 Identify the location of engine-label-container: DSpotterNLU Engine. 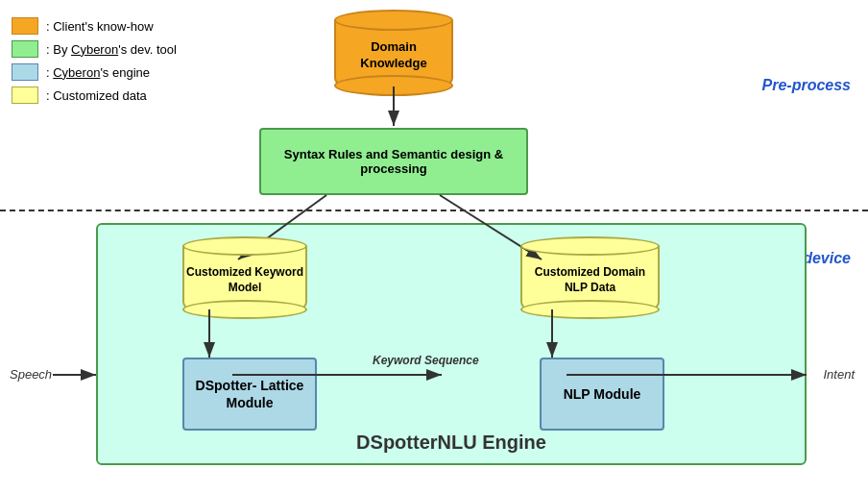
(451, 442).